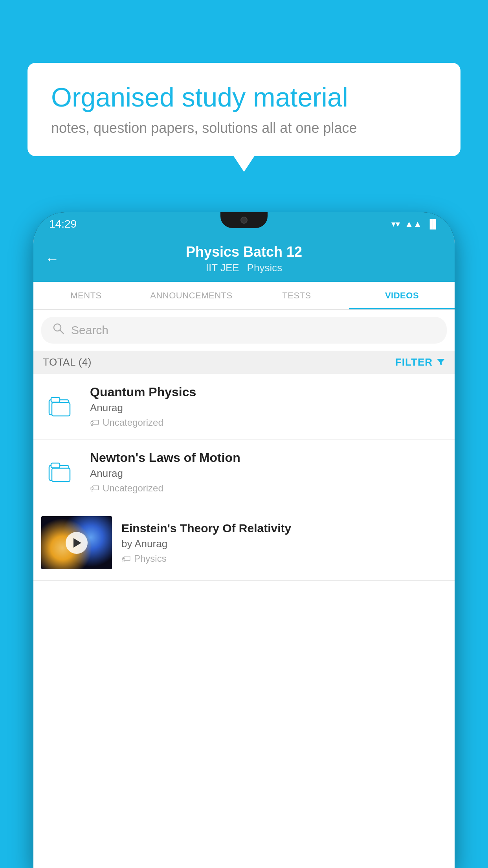  What do you see at coordinates (244, 543) in the screenshot?
I see `video-item-einstein: Einstein's Theory Of Relativity by Anura…` at bounding box center [244, 543].